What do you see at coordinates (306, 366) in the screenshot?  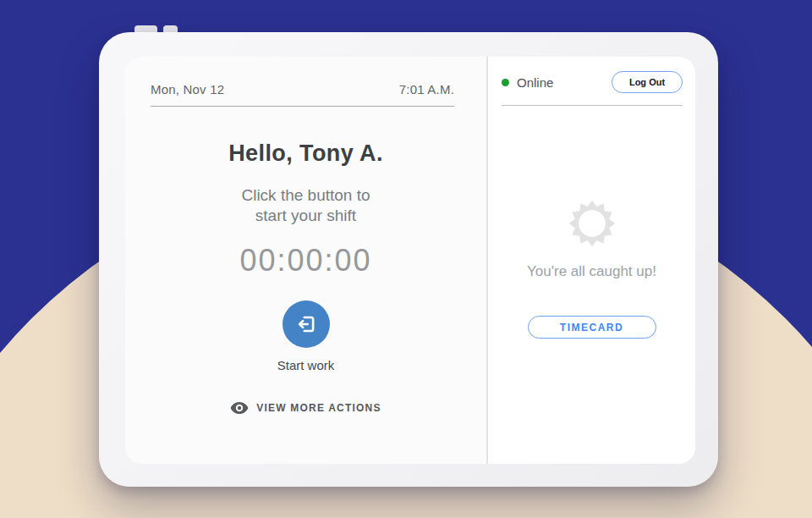 I see `start-work-label: Start work` at bounding box center [306, 366].